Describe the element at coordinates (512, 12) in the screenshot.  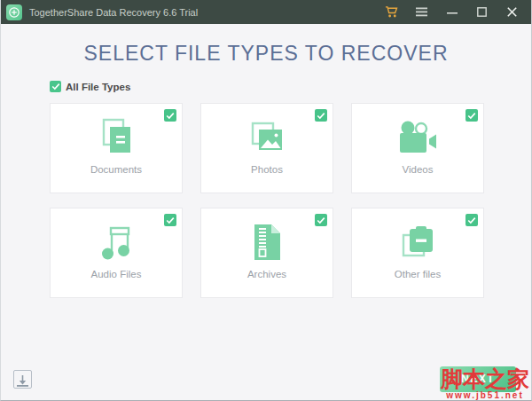
I see `close-icon` at that location.